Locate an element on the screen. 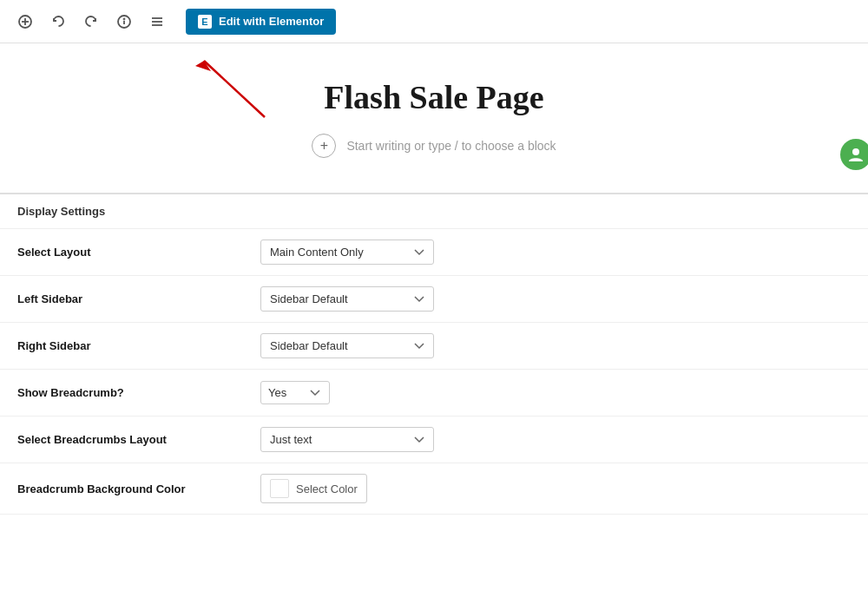 The width and height of the screenshot is (868, 597). setting-row-show-breadcrumb: Show Breadcrumb? Yes No is located at coordinates (434, 393).